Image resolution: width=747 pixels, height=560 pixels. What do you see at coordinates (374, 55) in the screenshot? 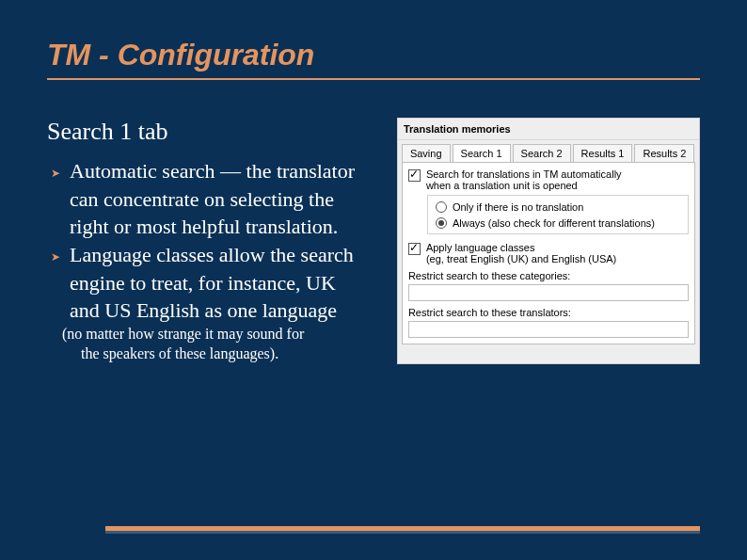
I see `slide-title: TM - Configuration` at bounding box center [374, 55].